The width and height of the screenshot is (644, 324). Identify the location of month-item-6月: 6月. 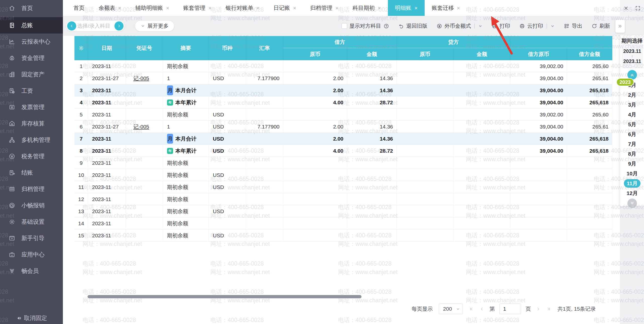
(632, 134).